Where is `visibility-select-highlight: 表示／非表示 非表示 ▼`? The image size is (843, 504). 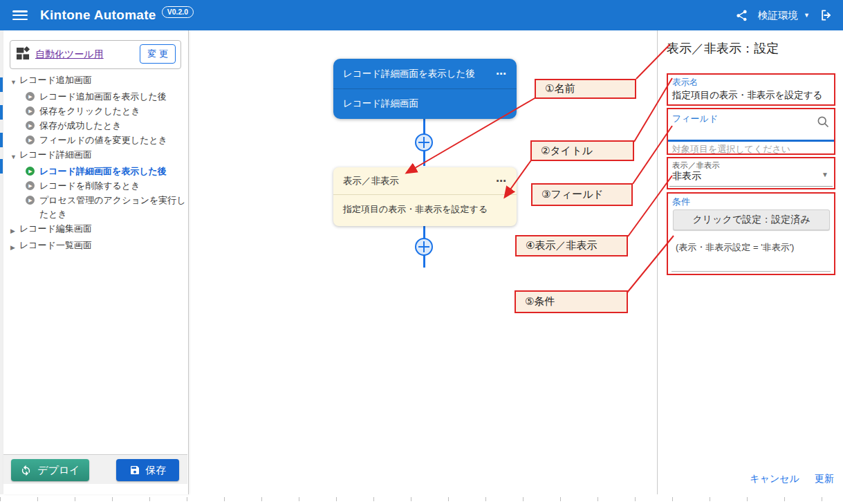 visibility-select-highlight: 表示／非表示 非表示 ▼ is located at coordinates (751, 173).